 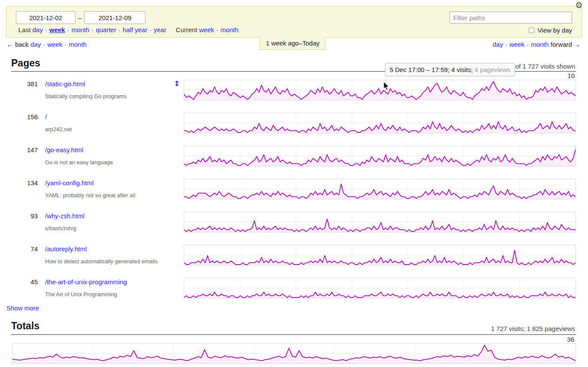 What do you see at coordinates (555, 30) in the screenshot?
I see `view-by-day-label: View by day` at bounding box center [555, 30].